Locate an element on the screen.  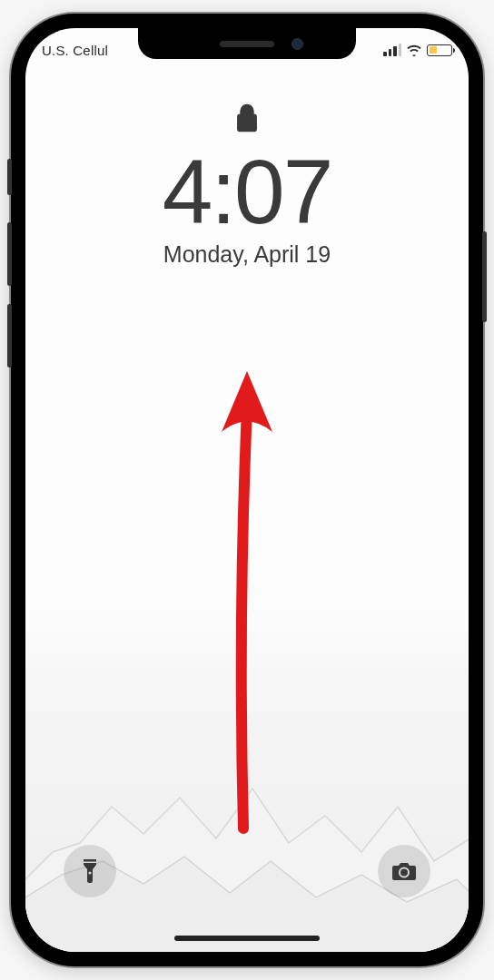
status-right-cluster is located at coordinates (418, 50).